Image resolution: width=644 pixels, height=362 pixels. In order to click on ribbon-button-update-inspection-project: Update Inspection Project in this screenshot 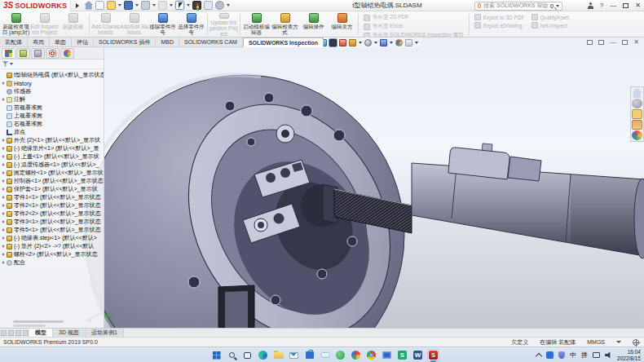, I will do `click(223, 24)`.